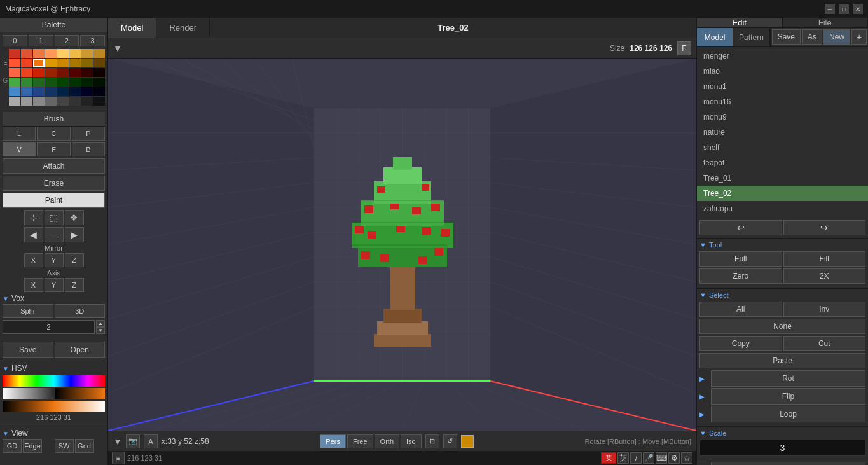 The image size is (868, 465). Describe the element at coordinates (53, 200) in the screenshot. I see `paint-button: Paint` at that location.